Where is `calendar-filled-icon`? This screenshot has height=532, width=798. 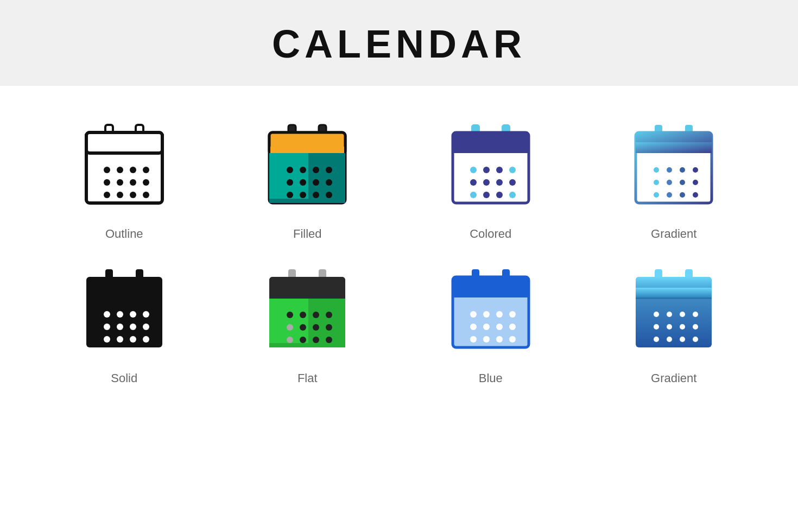 calendar-filled-icon is located at coordinates (307, 167).